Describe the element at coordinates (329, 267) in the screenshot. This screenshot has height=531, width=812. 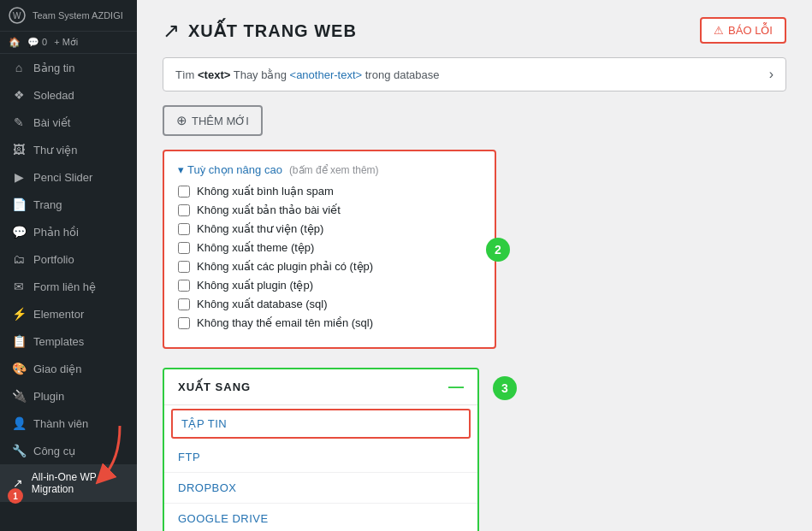
I see `checkbox-no-req-plugins: Không xuất các plugin phải có (tệp)` at that location.